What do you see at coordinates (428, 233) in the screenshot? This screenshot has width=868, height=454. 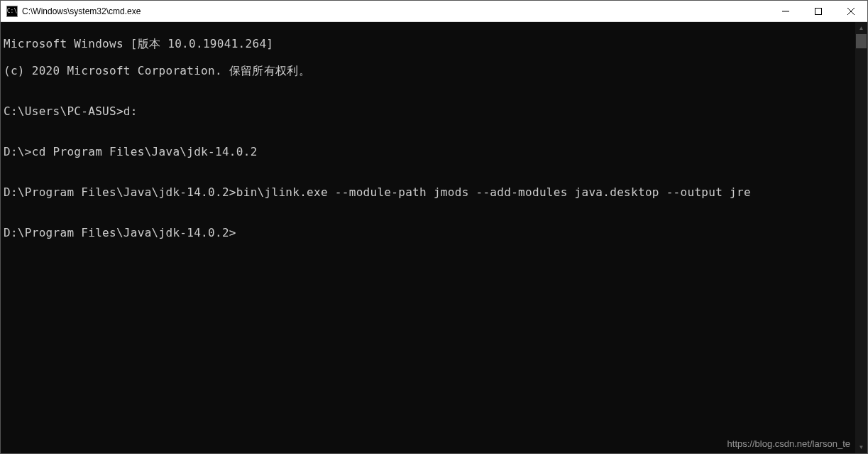 I see `terminal-line: D:\Program Files\Java\jdk-14.0.2>` at bounding box center [428, 233].